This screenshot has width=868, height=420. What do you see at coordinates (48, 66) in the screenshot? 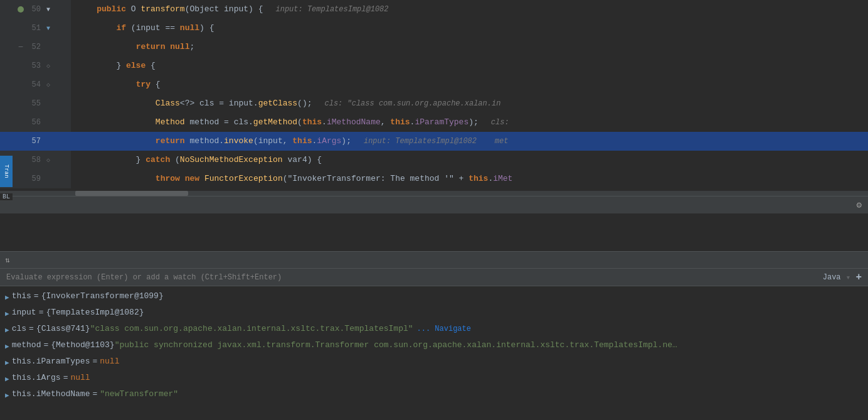
I see `fold2-icon-53: ◇` at bounding box center [48, 66].